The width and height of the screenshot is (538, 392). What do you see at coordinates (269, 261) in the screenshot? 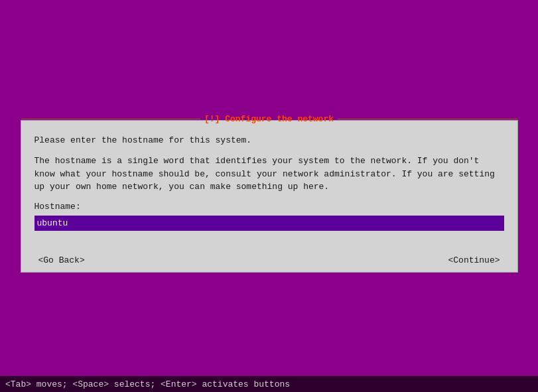
I see `dialog-buttons: <Go Back> <Continue>` at bounding box center [269, 261].